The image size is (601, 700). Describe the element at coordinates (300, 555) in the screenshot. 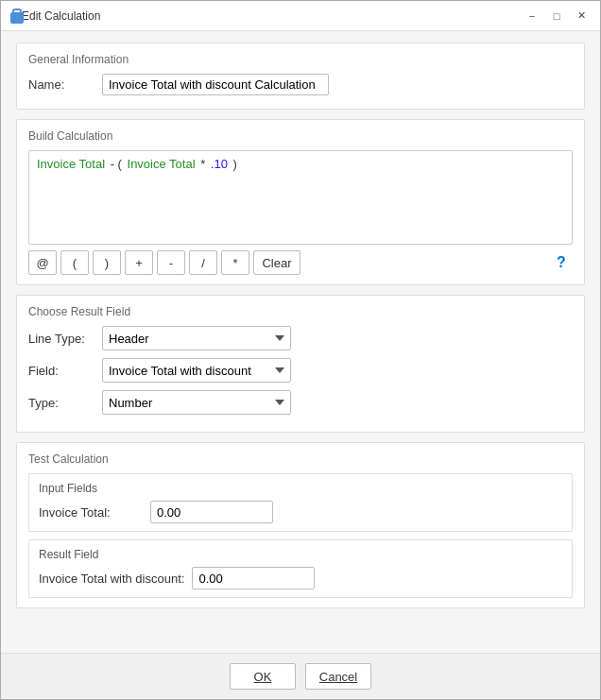

I see `result-field-title: Result Field` at that location.